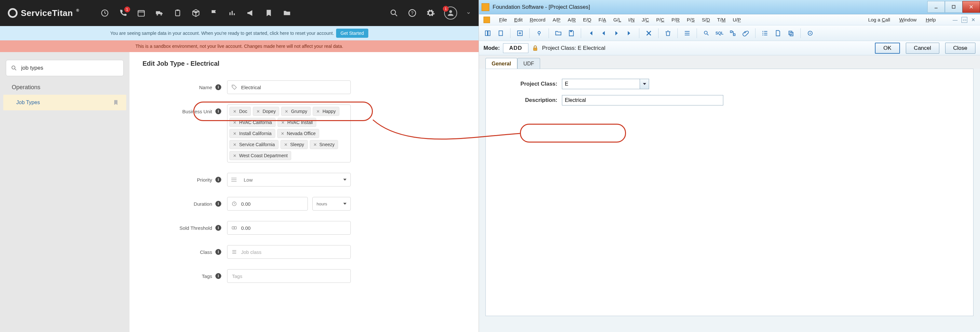 This screenshot has width=980, height=332. Describe the element at coordinates (960, 48) in the screenshot. I see `close-button: Close` at that location.